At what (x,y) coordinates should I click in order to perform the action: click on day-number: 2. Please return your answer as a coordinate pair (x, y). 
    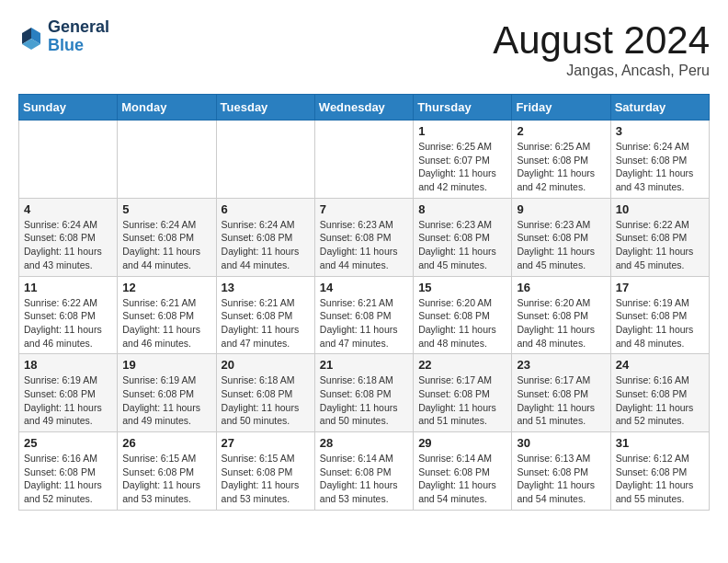
    Looking at the image, I should click on (561, 131).